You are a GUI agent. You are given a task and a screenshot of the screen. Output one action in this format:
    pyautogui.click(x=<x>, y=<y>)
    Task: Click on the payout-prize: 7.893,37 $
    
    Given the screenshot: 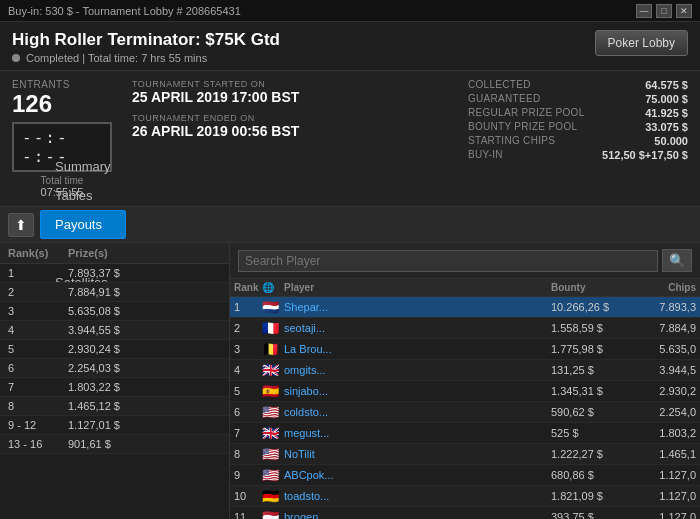 What is the action you would take?
    pyautogui.click(x=144, y=273)
    